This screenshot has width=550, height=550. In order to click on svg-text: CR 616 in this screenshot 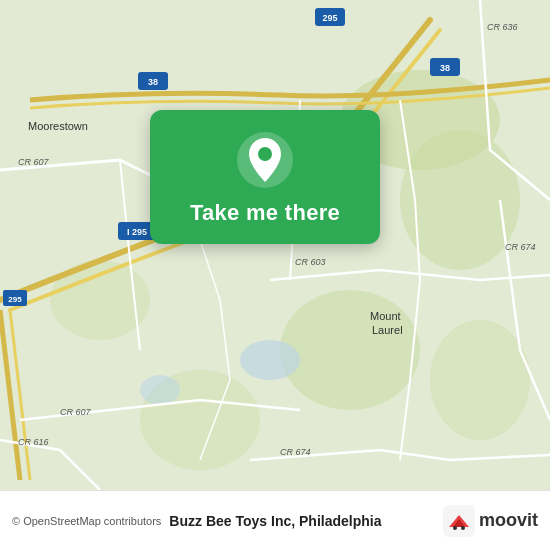, I will do `click(34, 442)`.